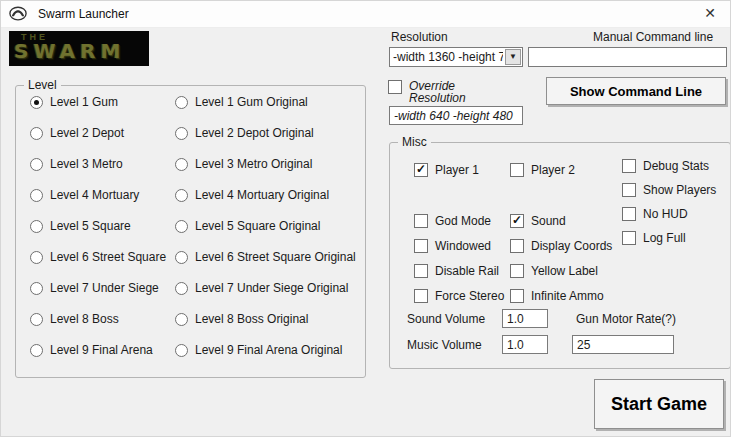 The width and height of the screenshot is (731, 437). What do you see at coordinates (456, 57) in the screenshot?
I see `resolution-dropdown: -width 1360 -height 768 ▼` at bounding box center [456, 57].